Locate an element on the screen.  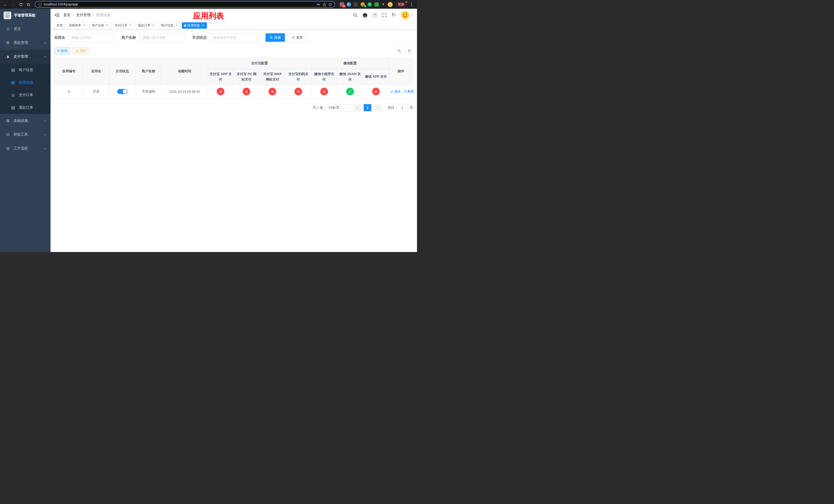
cell-app-id: 6 is located at coordinates (69, 92).